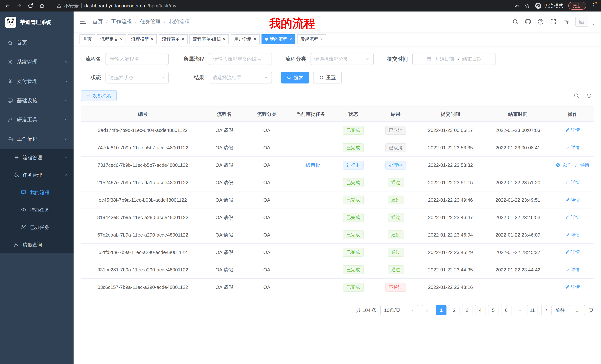 This screenshot has height=364, width=601. I want to click on reload-icon, so click(30, 6).